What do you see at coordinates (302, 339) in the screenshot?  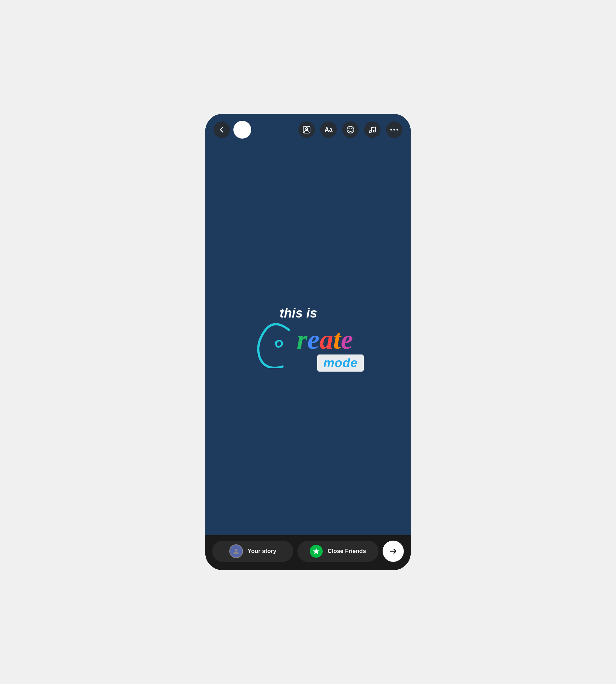 I see `letter-r: r` at bounding box center [302, 339].